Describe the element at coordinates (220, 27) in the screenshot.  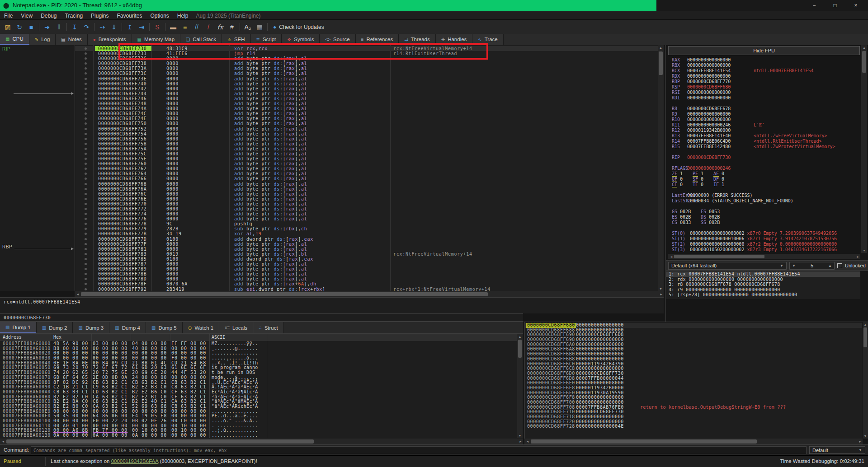
I see `functions-icon: fx` at that location.